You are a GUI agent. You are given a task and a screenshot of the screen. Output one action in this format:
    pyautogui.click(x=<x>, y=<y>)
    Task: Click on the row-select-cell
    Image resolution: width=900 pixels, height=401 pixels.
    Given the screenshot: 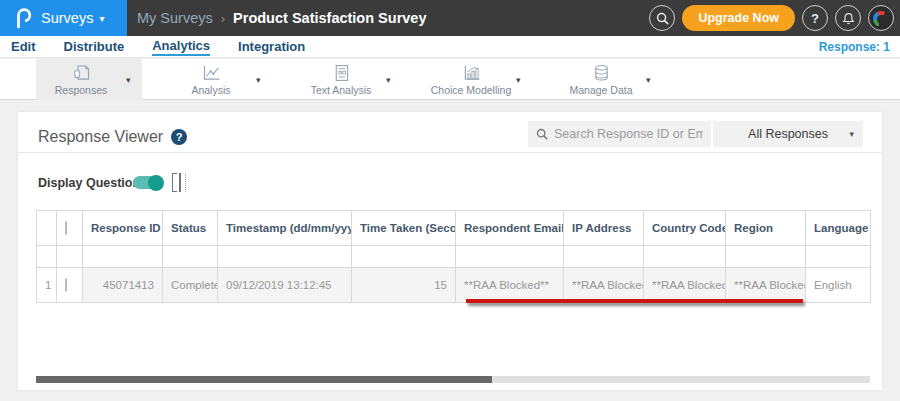 What is the action you would take?
    pyautogui.click(x=70, y=286)
    